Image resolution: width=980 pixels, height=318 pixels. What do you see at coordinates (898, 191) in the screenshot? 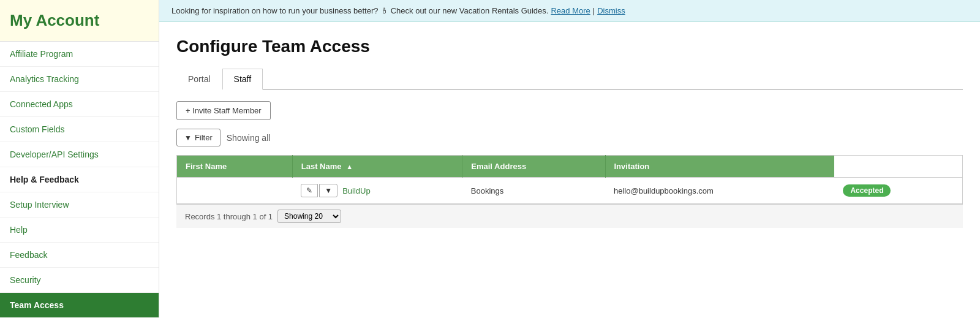
I see `cell-invitation: Accepted` at bounding box center [898, 191].